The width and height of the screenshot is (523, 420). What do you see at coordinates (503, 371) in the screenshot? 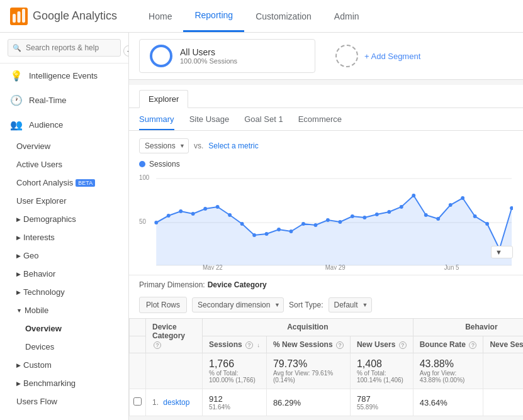
I see `totals-neve-cell` at bounding box center [503, 371].